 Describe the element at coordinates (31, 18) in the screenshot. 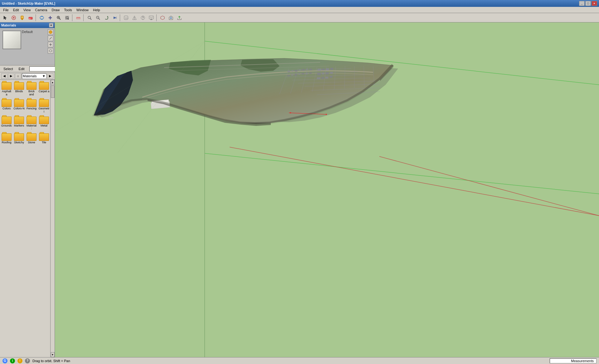

I see `tool-erase` at that location.